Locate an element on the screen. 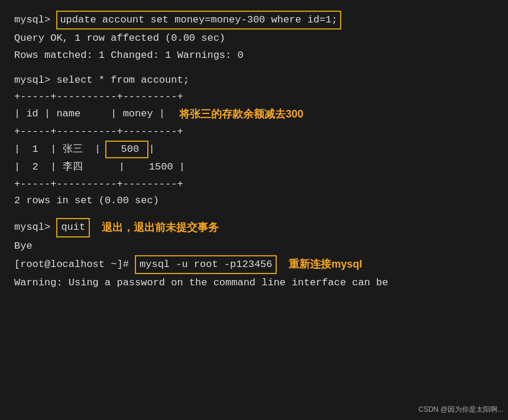  rows-in-set-line: 2 rows in set (0.00 sec) is located at coordinates (254, 201).